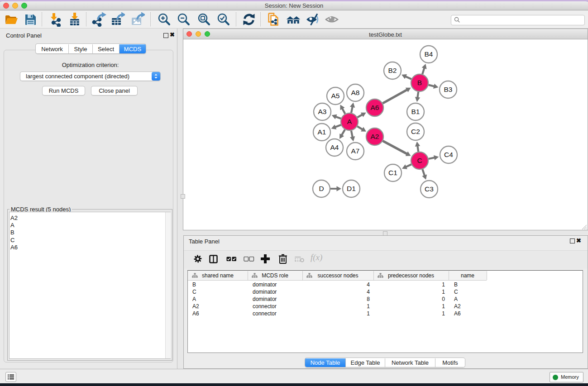  Describe the element at coordinates (393, 71) in the screenshot. I see `svg-text: B2` at that location.